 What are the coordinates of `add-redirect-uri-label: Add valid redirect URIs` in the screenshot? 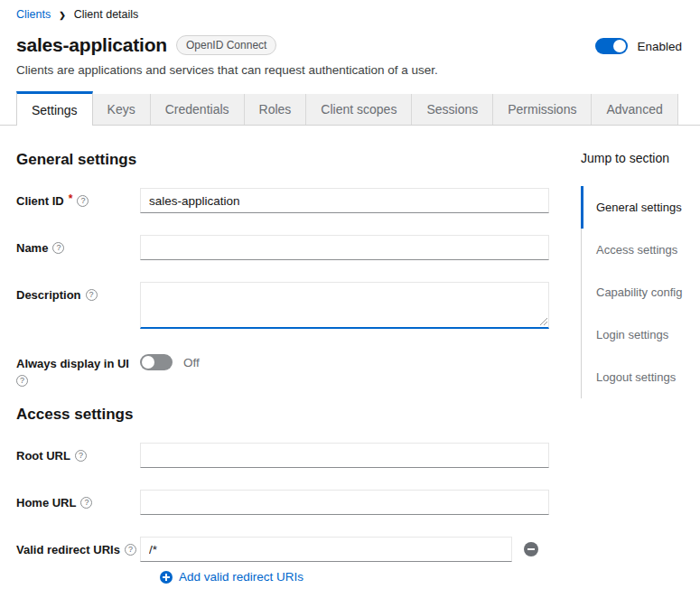 It's located at (241, 576).